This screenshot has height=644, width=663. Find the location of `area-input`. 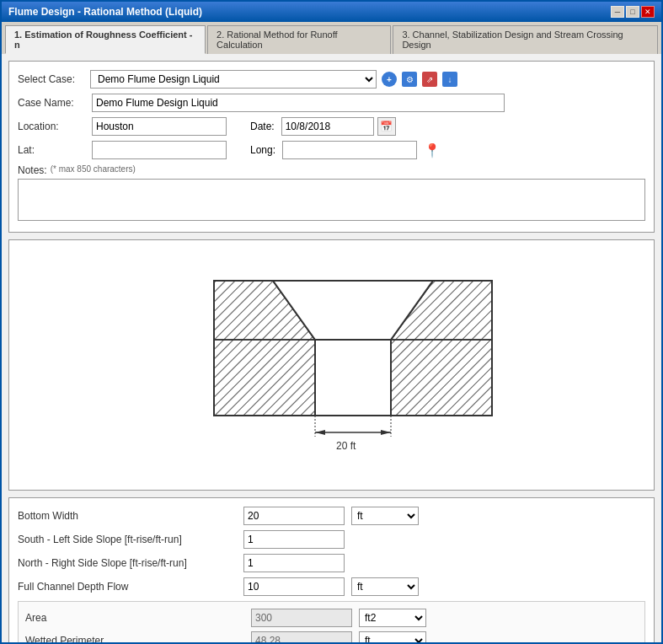

area-input is located at coordinates (302, 618).